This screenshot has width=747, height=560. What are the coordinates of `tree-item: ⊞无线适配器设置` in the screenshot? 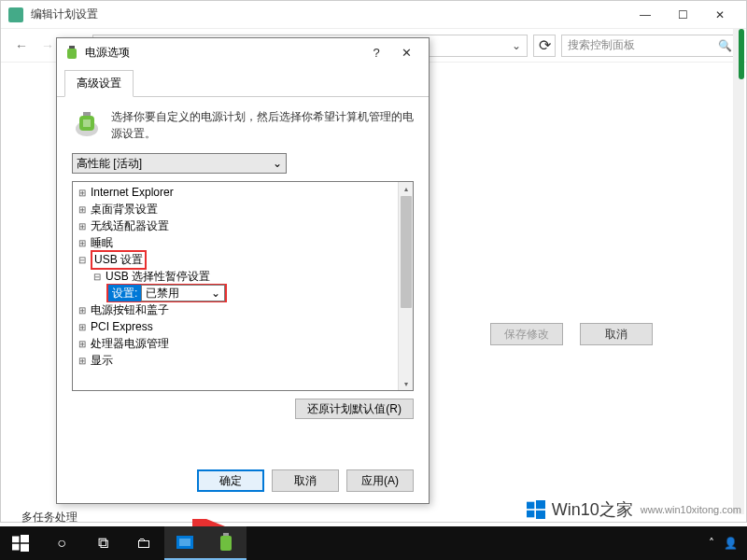 It's located at (243, 226).